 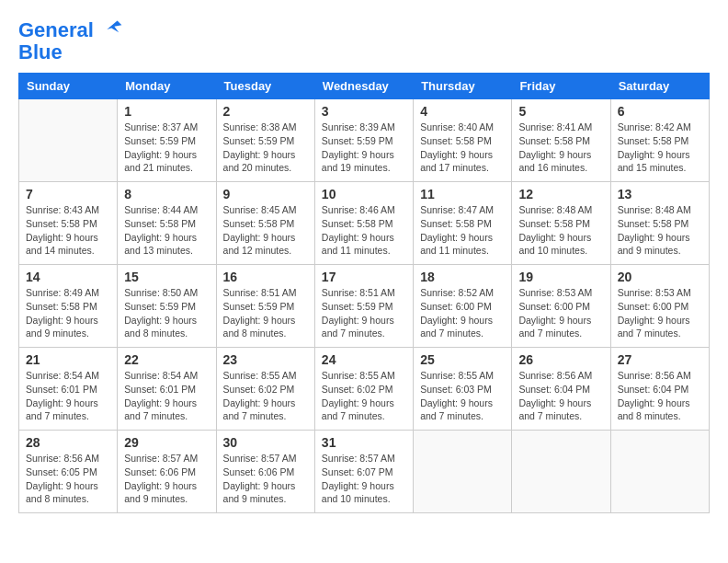 I want to click on day-number: 6, so click(x=660, y=111).